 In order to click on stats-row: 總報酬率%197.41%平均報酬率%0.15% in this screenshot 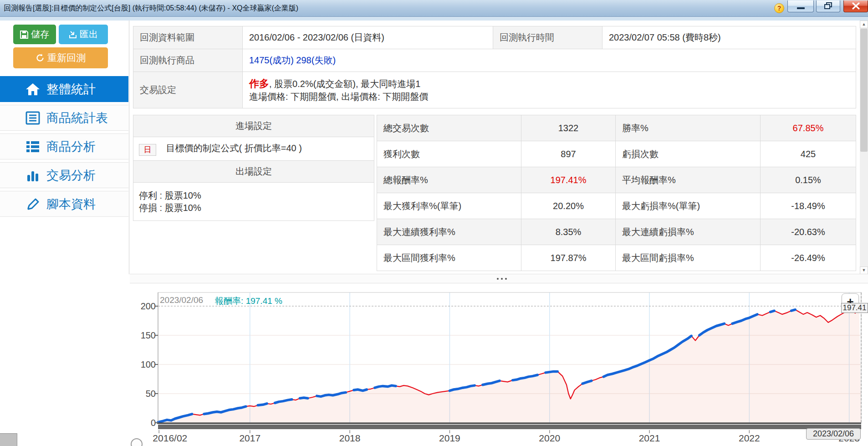, I will do `click(617, 180)`.